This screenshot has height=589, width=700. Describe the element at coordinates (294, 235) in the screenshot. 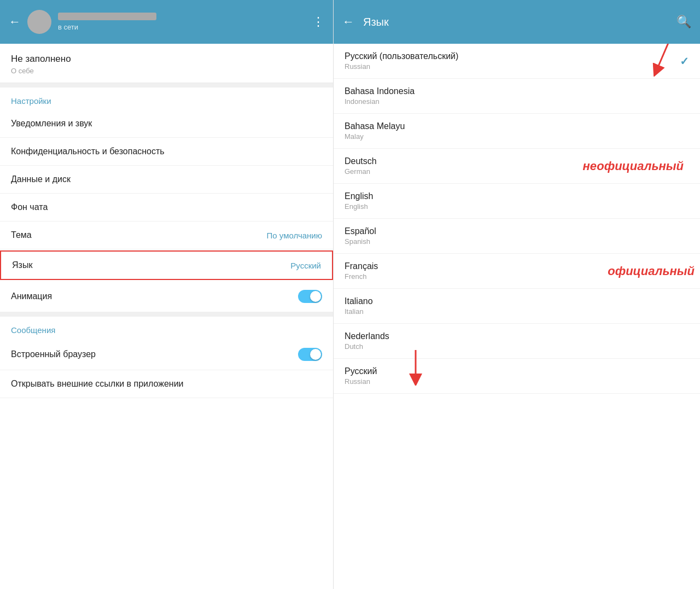

I see `theme-value: По умолчанию` at that location.